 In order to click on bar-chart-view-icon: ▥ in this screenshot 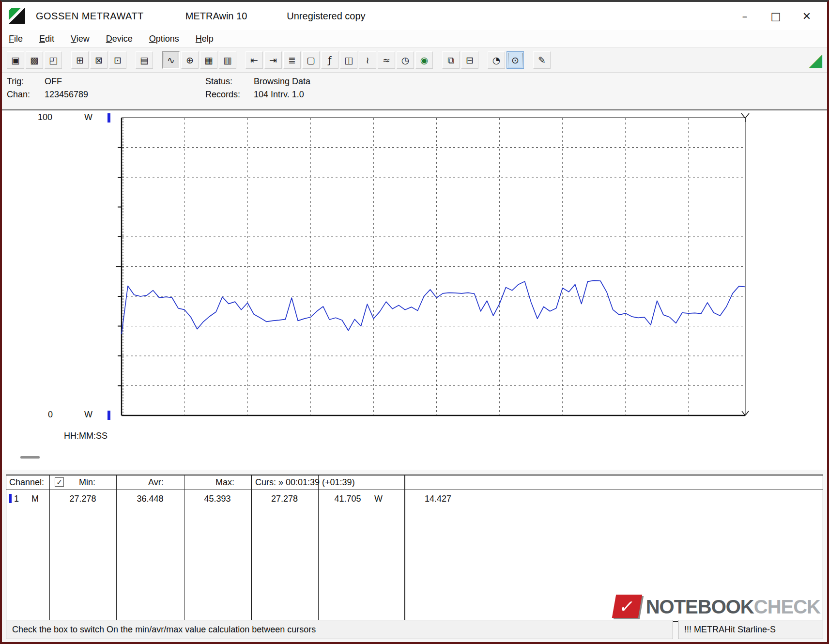, I will do `click(228, 60)`.